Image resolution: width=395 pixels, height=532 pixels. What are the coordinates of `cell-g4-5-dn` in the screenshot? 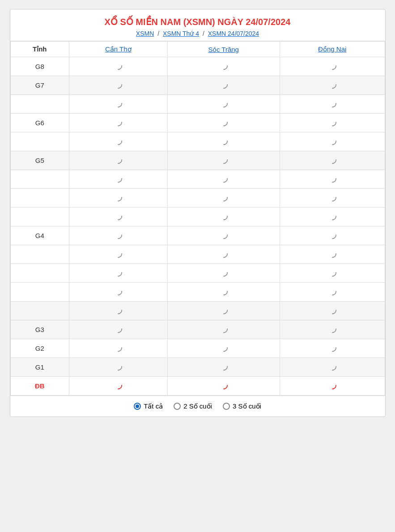 It's located at (332, 255).